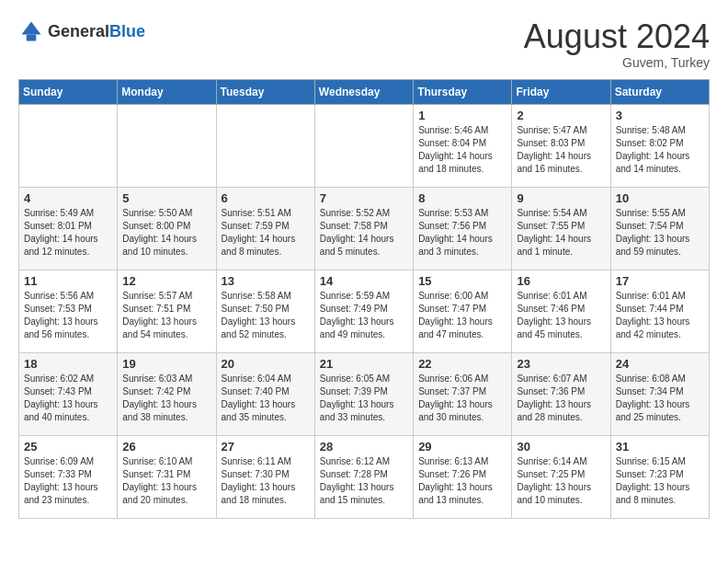 The height and width of the screenshot is (563, 728). Describe the element at coordinates (617, 44) in the screenshot. I see `title-block: August 2024 Guvem, Turkey` at that location.